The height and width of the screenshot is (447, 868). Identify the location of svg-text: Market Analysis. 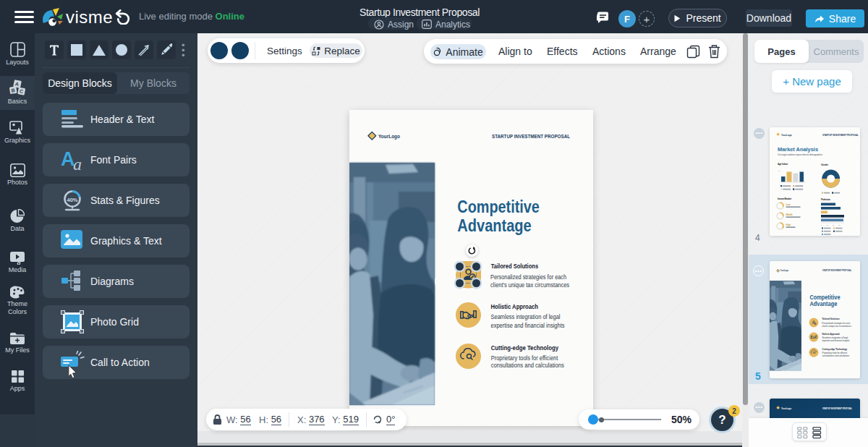
(799, 149).